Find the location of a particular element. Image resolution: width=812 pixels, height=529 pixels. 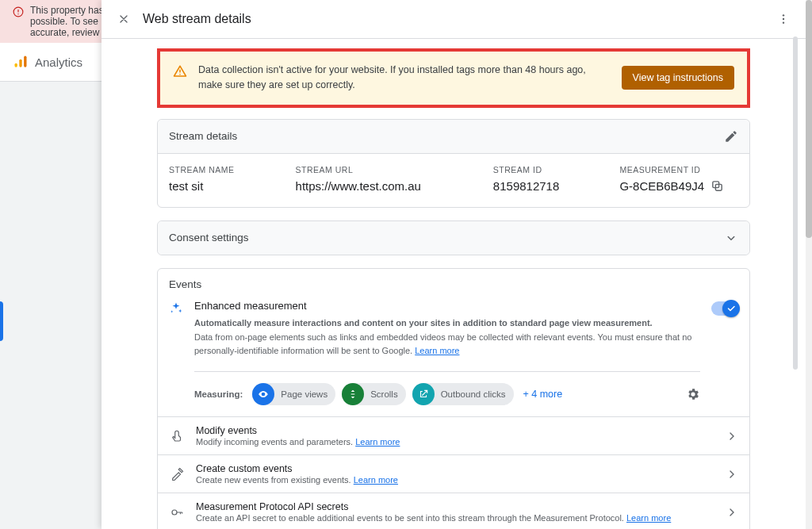

pill-scrolls: Scrolls is located at coordinates (374, 394).